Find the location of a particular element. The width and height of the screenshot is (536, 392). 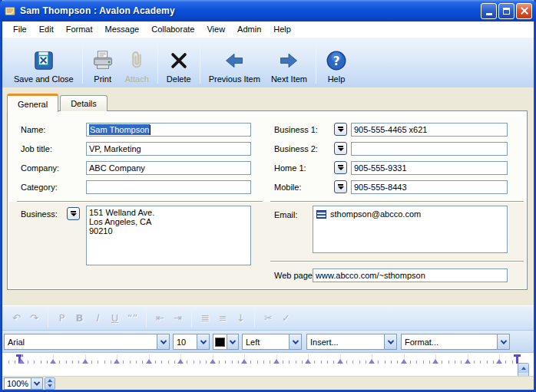

delete-button: Delete is located at coordinates (179, 63).